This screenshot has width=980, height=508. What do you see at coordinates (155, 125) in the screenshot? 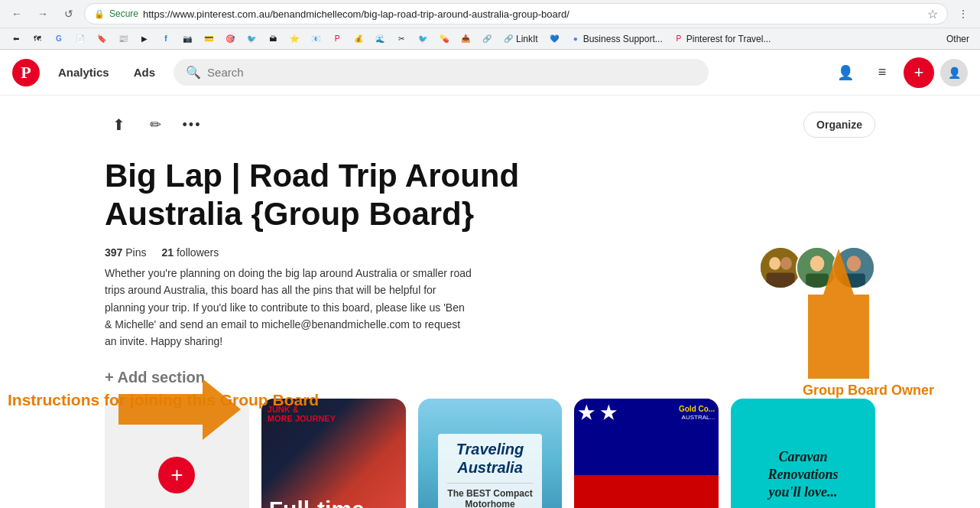
I see `edit-button: ✏` at bounding box center [155, 125].